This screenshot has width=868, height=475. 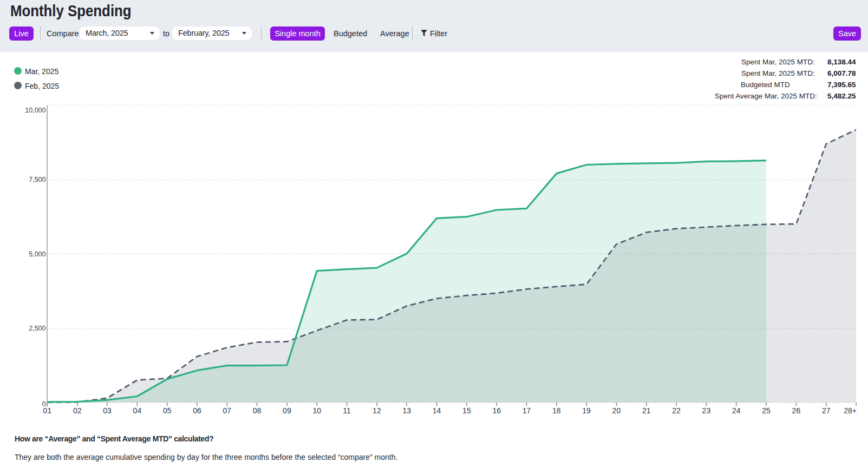 What do you see at coordinates (497, 411) in the screenshot?
I see `svg-text: 16` at bounding box center [497, 411].